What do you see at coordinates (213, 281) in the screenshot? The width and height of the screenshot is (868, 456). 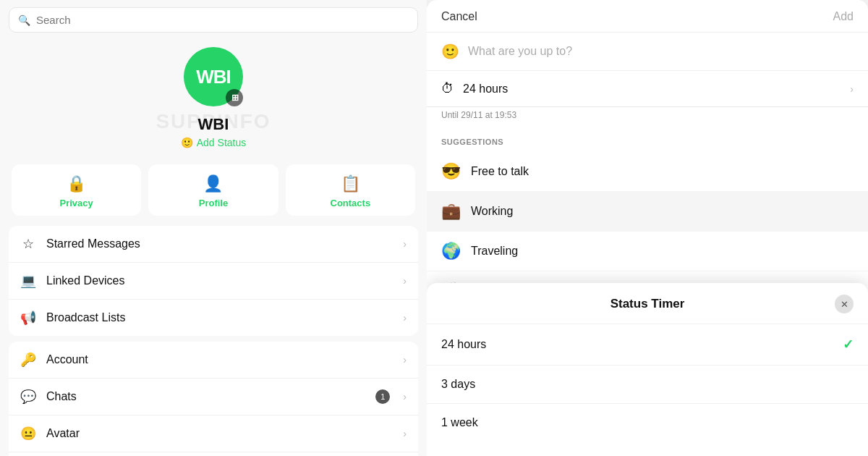 I see `linked-devices-item: 💻 Linked Devices ›` at bounding box center [213, 281].